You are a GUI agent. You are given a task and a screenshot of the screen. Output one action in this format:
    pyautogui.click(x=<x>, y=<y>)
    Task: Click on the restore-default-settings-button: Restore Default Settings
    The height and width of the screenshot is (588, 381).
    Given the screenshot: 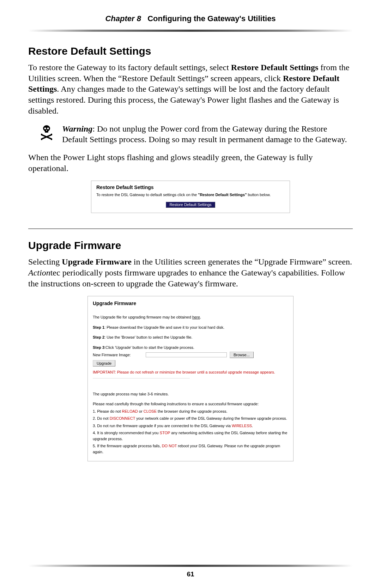 What is the action you would take?
    pyautogui.click(x=190, y=205)
    